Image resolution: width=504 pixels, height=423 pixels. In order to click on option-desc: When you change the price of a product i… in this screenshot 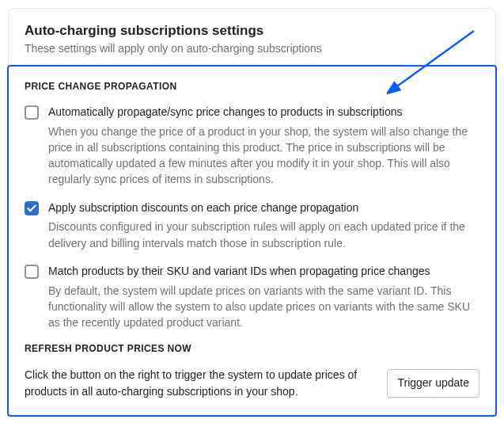, I will do `click(264, 155)`.